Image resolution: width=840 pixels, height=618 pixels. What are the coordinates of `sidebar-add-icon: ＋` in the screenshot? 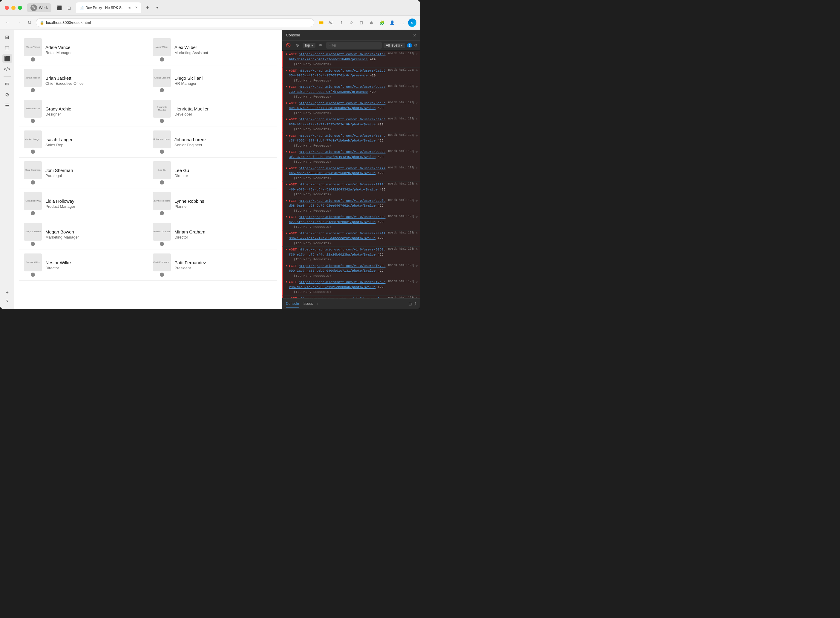 It's located at (7, 293).